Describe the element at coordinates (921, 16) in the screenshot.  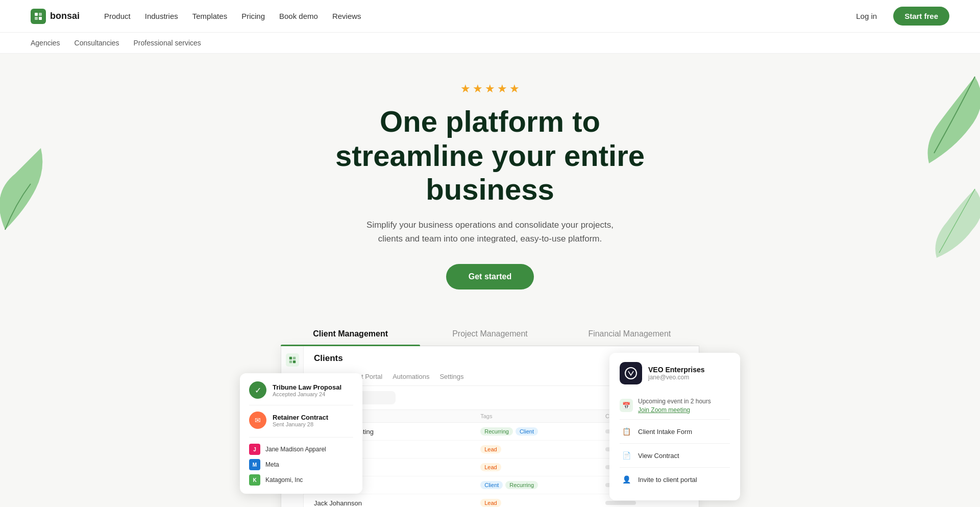
I see `start-free-button: Start free` at that location.